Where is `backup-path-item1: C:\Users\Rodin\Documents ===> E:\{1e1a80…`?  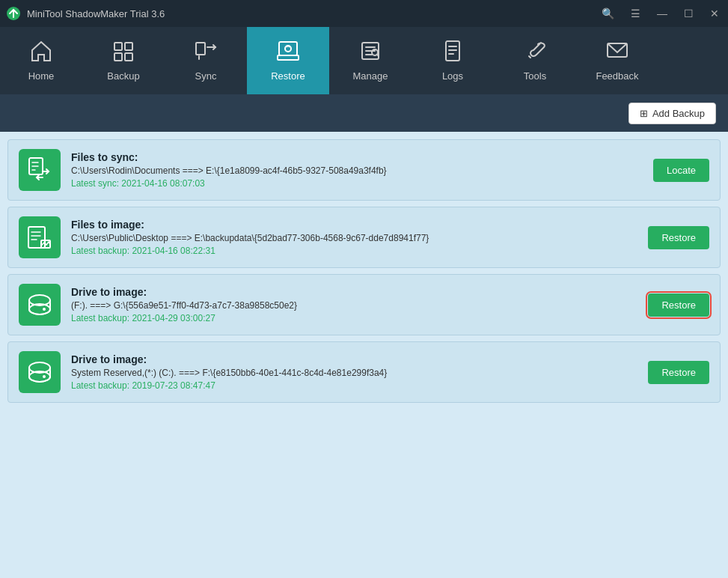
backup-path-item1: C:\Users\Rodin\Documents ===> E:\{1e1a80… is located at coordinates (357, 171).